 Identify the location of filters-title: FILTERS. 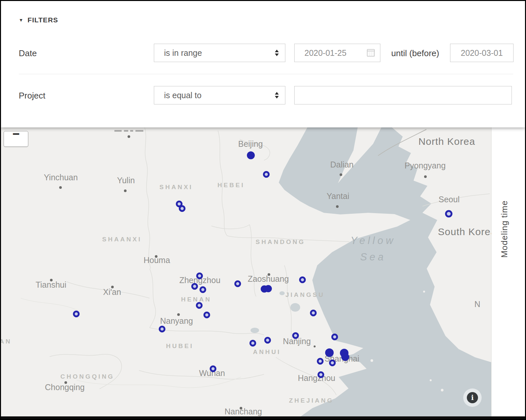
(43, 20).